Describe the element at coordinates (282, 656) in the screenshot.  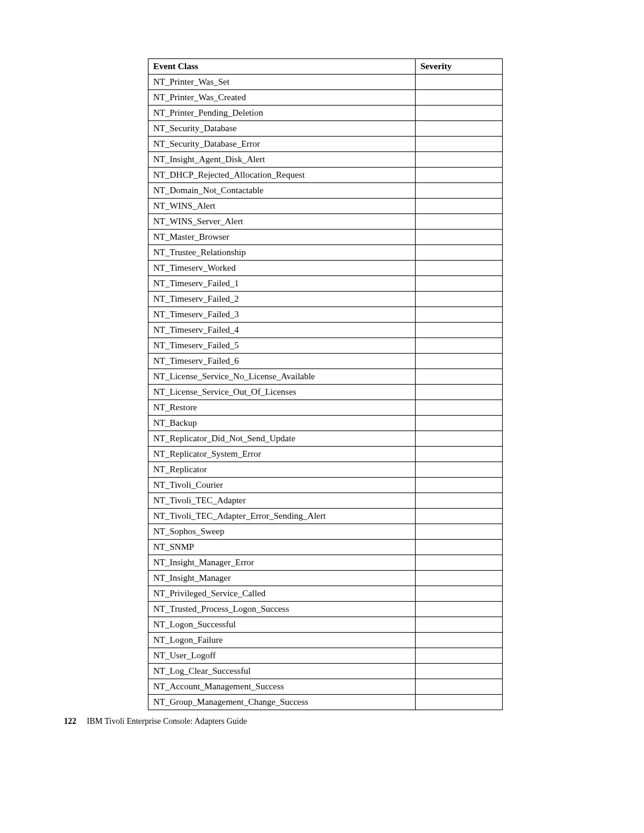
I see `cell-event-class: NT_User_Logoff` at that location.